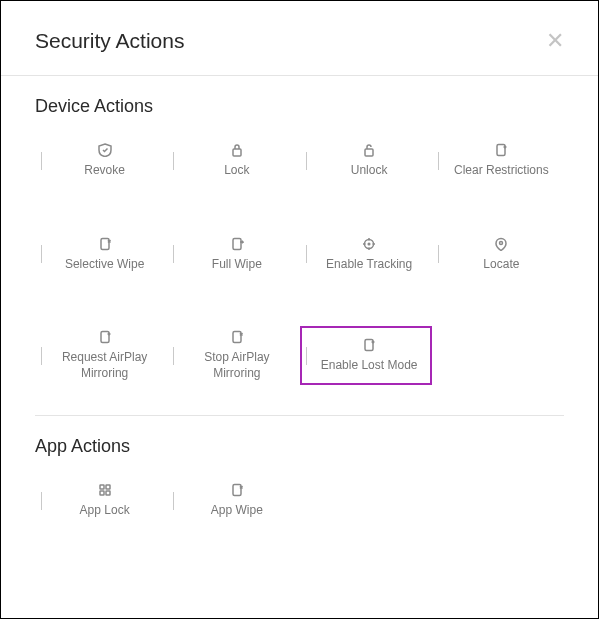  I want to click on phone-arrow-icon, so click(237, 244).